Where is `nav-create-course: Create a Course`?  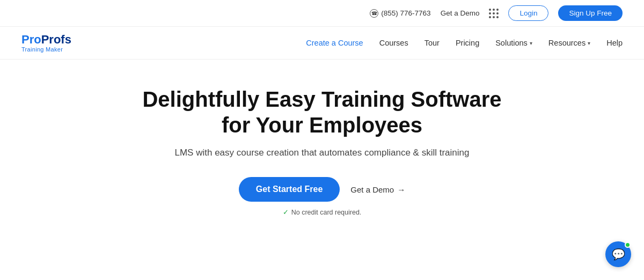
nav-create-course: Create a Course is located at coordinates (334, 43).